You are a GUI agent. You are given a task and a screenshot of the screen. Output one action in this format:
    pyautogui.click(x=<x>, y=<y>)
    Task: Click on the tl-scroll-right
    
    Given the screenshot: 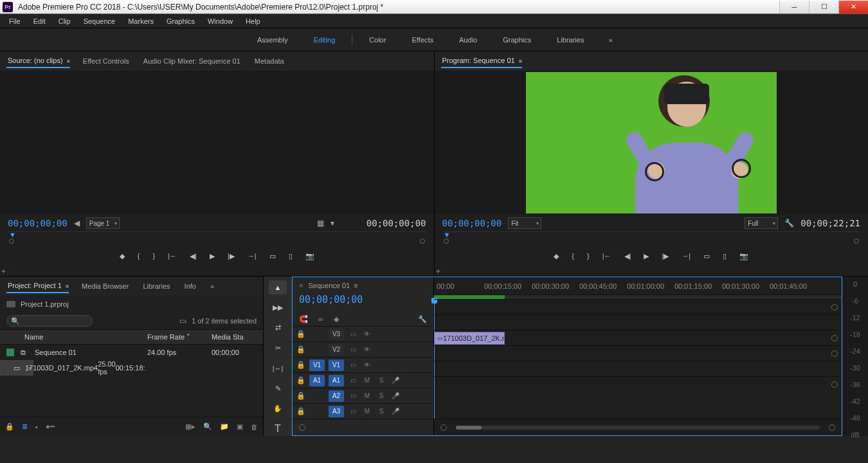 What is the action you would take?
    pyautogui.click(x=832, y=428)
    